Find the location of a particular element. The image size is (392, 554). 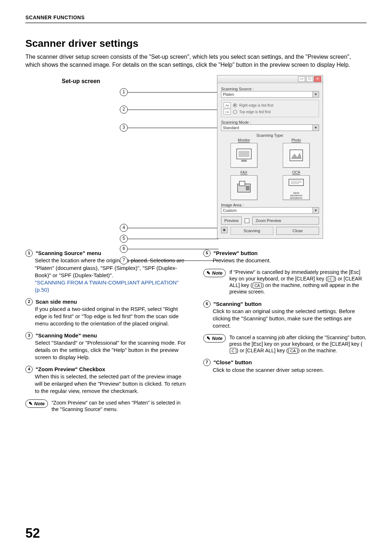

type-ocr-label: OCR is located at coordinates (296, 173).